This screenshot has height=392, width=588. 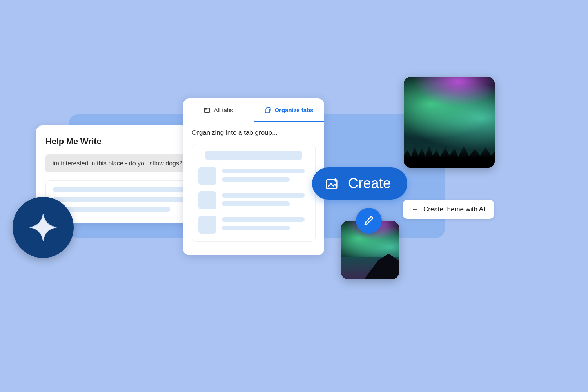 I want to click on ai-spark-badge, so click(x=43, y=227).